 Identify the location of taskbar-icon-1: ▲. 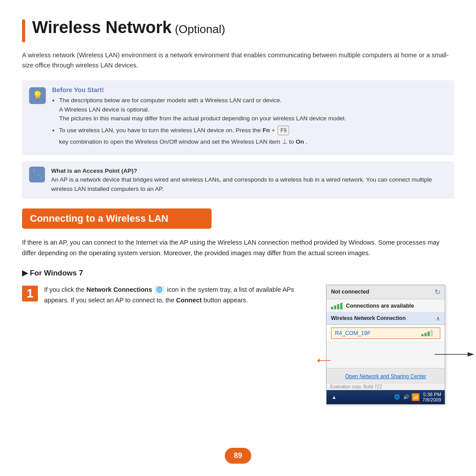
(334, 397).